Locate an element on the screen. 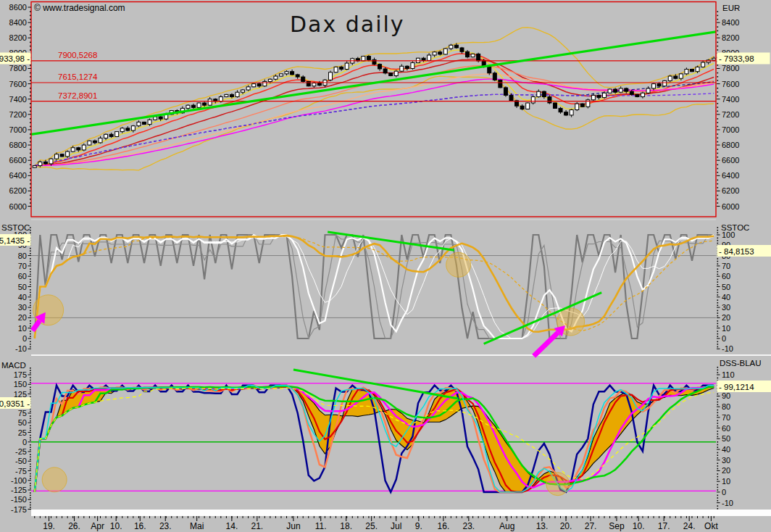  y-tick-label: 125 is located at coordinates (20, 394).